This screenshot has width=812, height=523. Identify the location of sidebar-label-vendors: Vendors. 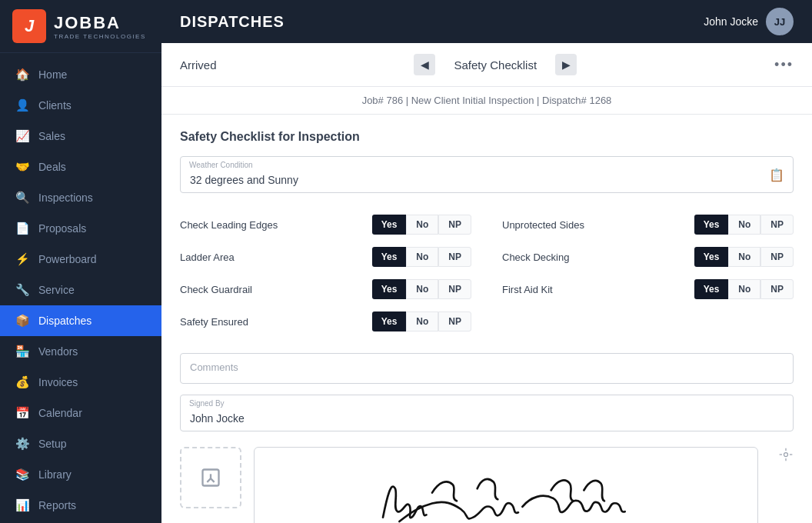
(58, 351).